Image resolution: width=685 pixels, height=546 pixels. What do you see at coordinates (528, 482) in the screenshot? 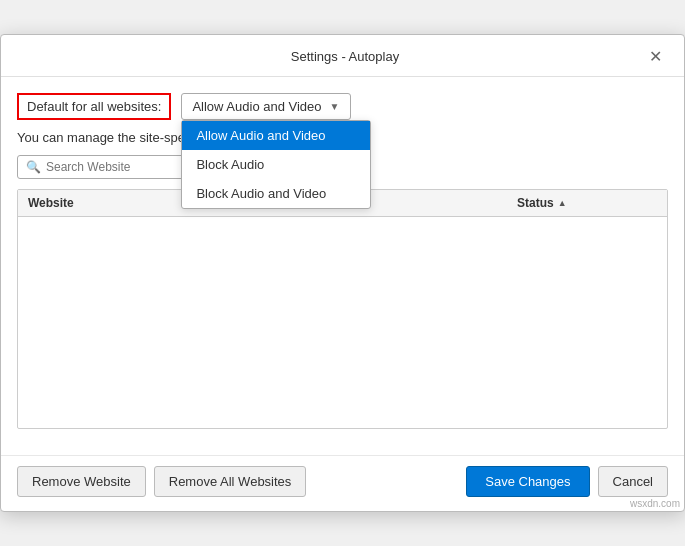
I see `save-changes-button: Save Changes` at bounding box center [528, 482].